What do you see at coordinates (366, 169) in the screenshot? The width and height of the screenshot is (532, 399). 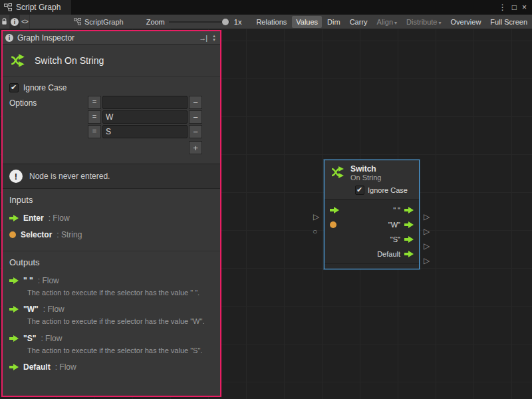 I see `node-title: Switch` at bounding box center [366, 169].